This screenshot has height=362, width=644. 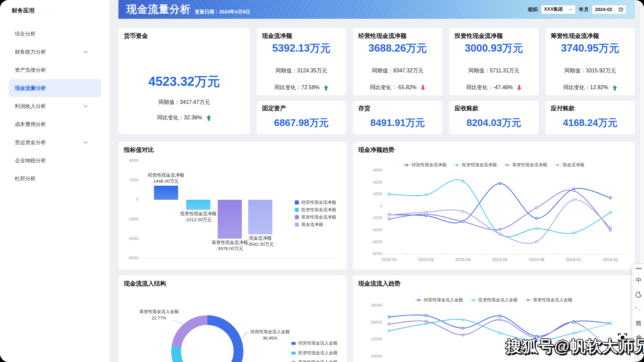 What do you see at coordinates (638, 323) in the screenshot?
I see `simplified-chinese-icon: 简` at bounding box center [638, 323].